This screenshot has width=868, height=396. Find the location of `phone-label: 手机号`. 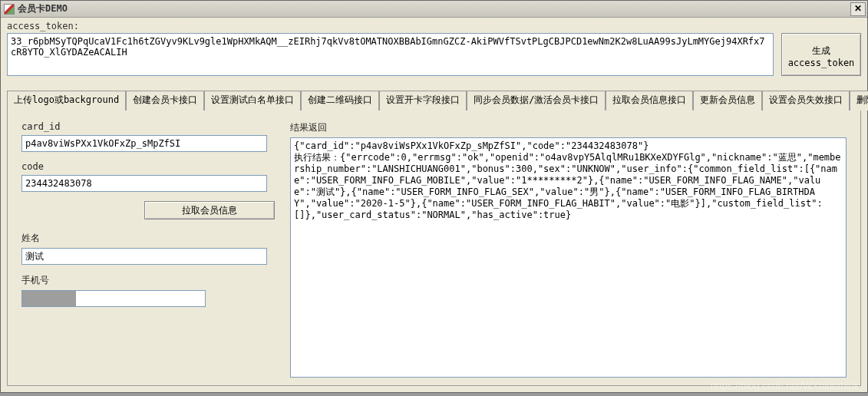

phone-label: 手机号 is located at coordinates (148, 281).